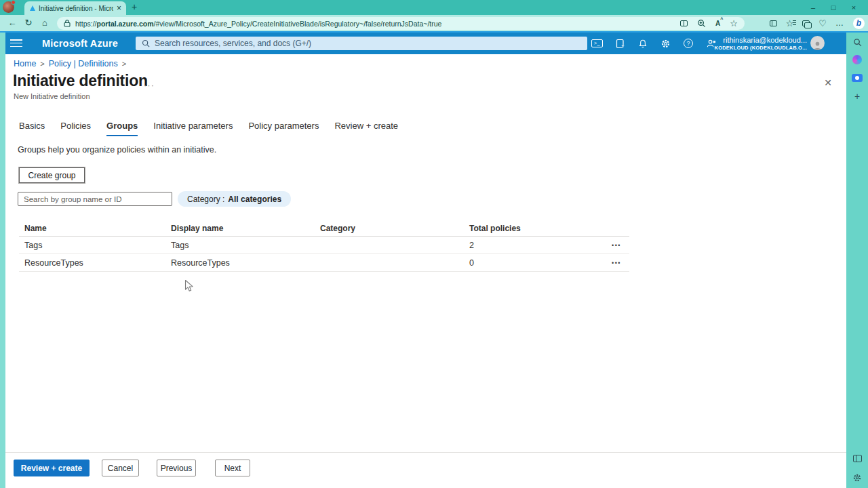  What do you see at coordinates (857, 61) in the screenshot?
I see `sidebar-copilot-icon` at bounding box center [857, 61].